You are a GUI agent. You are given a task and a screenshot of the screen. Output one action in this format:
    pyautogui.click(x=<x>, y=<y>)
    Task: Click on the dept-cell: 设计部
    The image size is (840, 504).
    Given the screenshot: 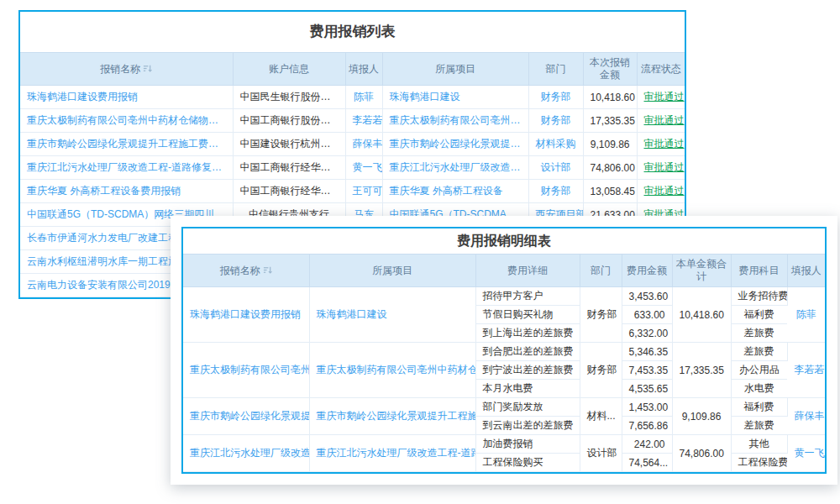 What is the action you would take?
    pyautogui.click(x=601, y=454)
    